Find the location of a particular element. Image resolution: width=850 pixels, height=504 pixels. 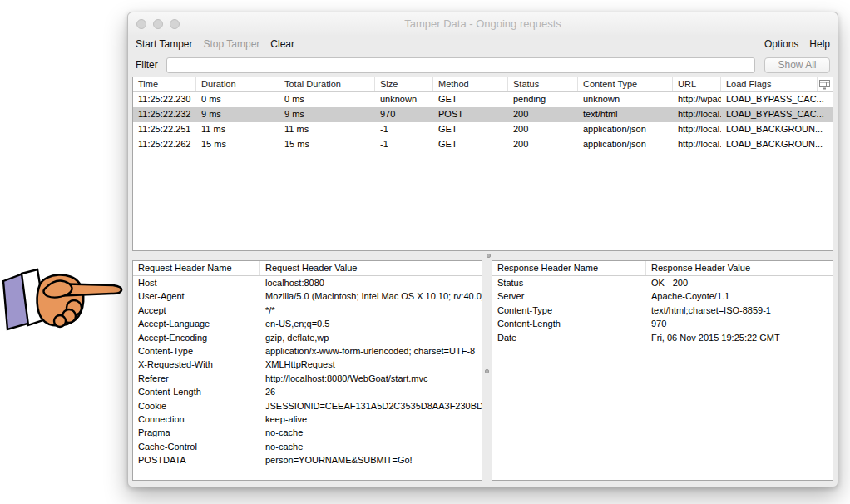

request-header-row: POSTDATA person=YOURNAME&SUBMIT=Go! is located at coordinates (308, 460).